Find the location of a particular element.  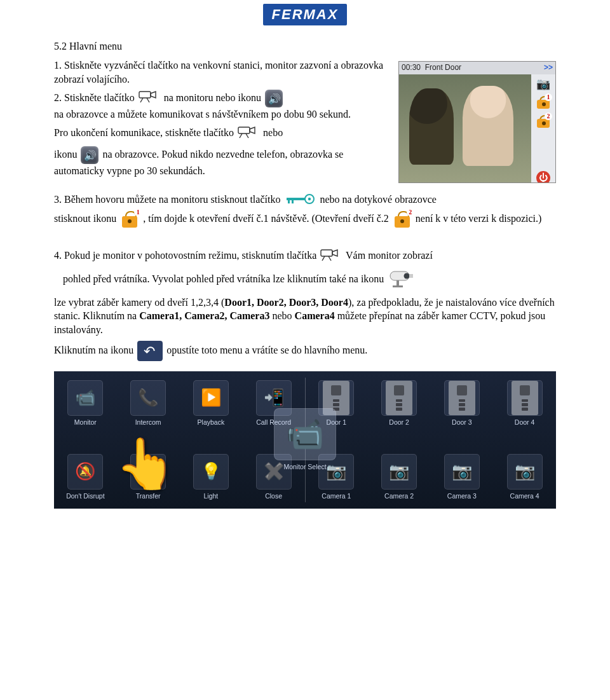

text: na obrazovce a můžete komunikovat s návš… is located at coordinates (202, 114).